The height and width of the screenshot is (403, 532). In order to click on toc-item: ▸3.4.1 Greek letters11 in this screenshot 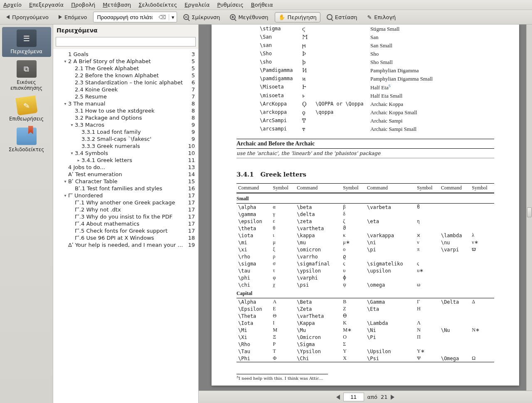, I will do `click(125, 160)`.